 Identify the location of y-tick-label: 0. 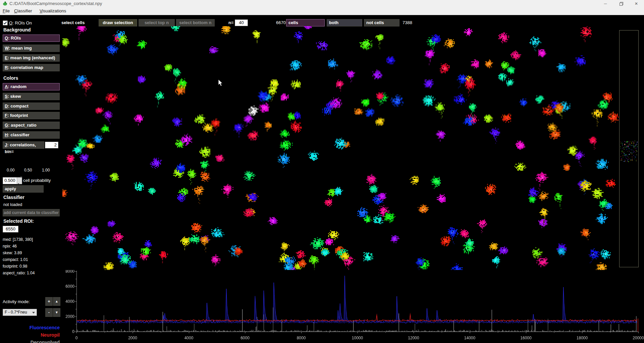
(68, 332).